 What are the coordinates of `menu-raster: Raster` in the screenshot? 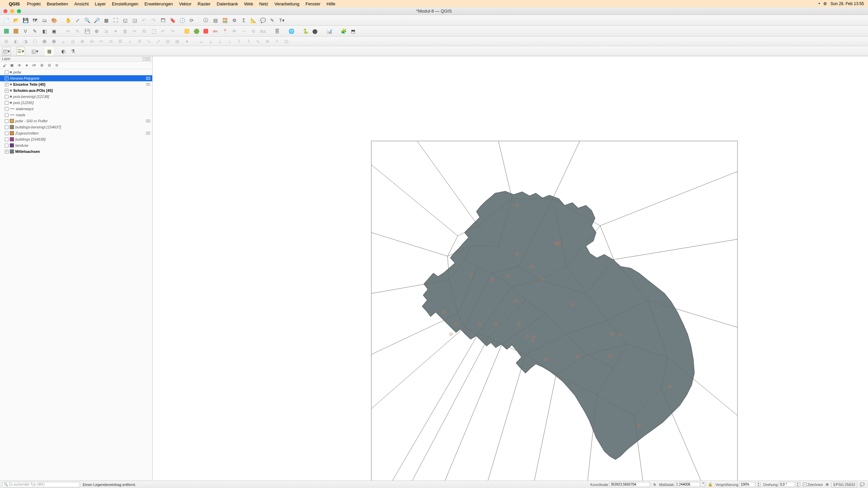 It's located at (204, 4).